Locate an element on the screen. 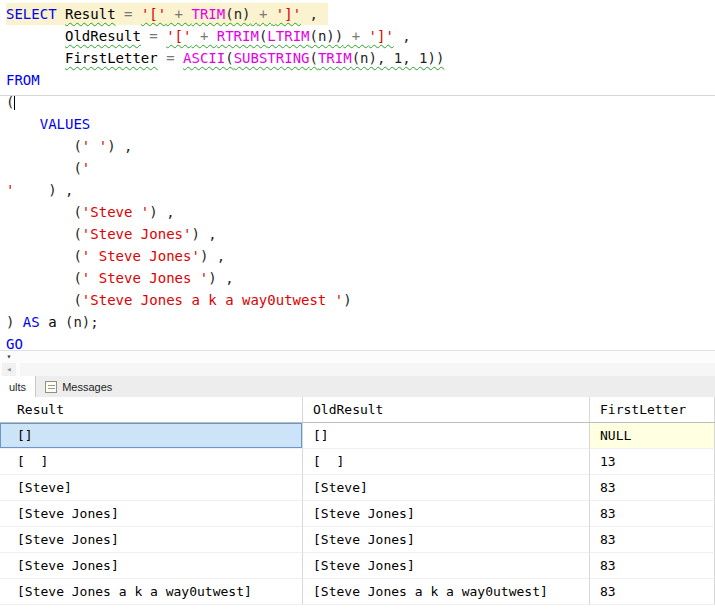 The image size is (715, 610). code-line: OldResult = '[' + RTRIM(LTRIM(n)) + ']' … is located at coordinates (360, 36).